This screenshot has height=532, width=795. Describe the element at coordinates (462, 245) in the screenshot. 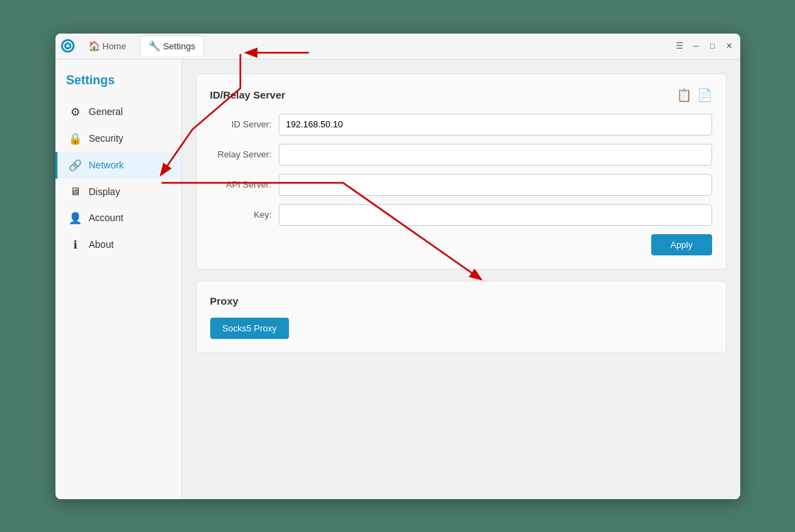

I see `form-actions: Apply` at that location.